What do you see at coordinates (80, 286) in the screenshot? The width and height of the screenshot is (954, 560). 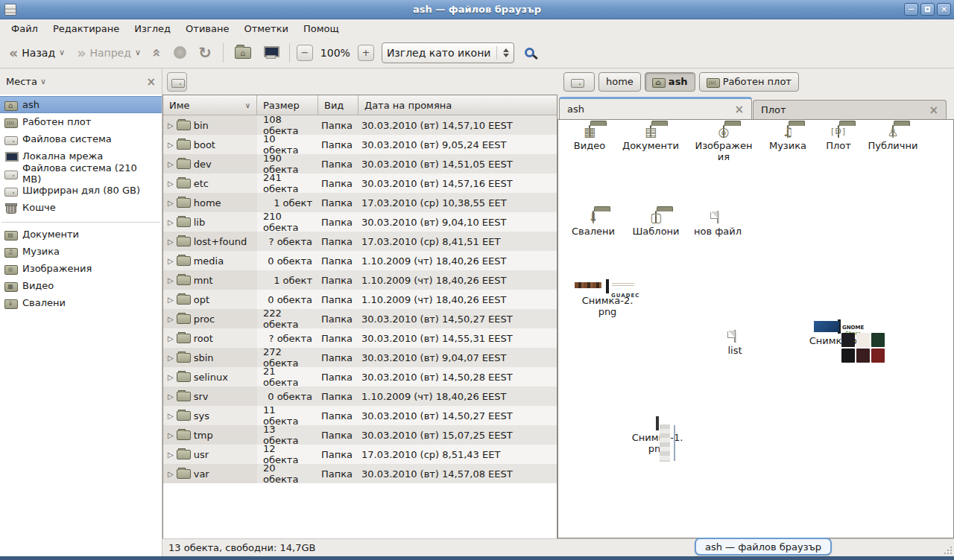 I see `sidebar-place-item: Видео` at bounding box center [80, 286].